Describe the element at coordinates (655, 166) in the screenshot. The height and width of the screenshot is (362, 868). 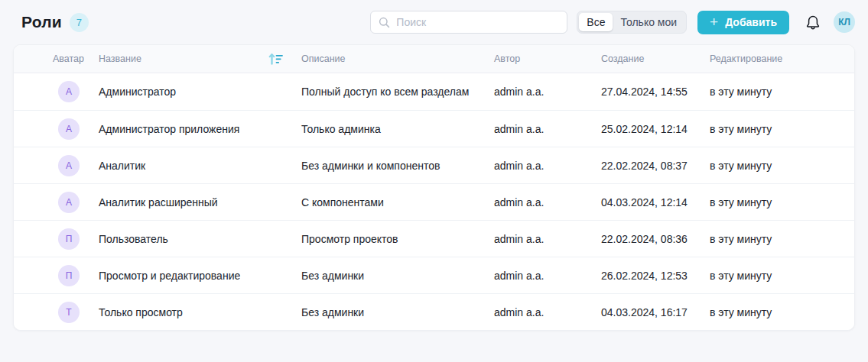
I see `role-created: 22.02.2024, 08:37` at that location.